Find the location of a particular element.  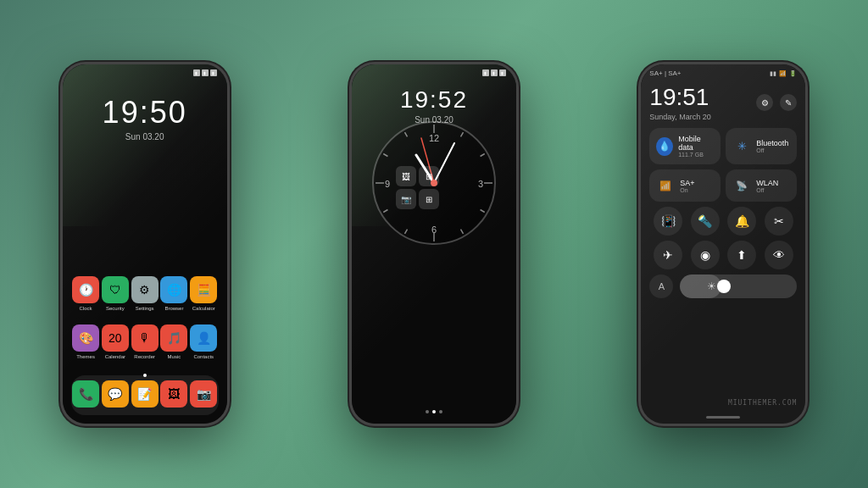

dock-gallery: 🖼 is located at coordinates (175, 395).